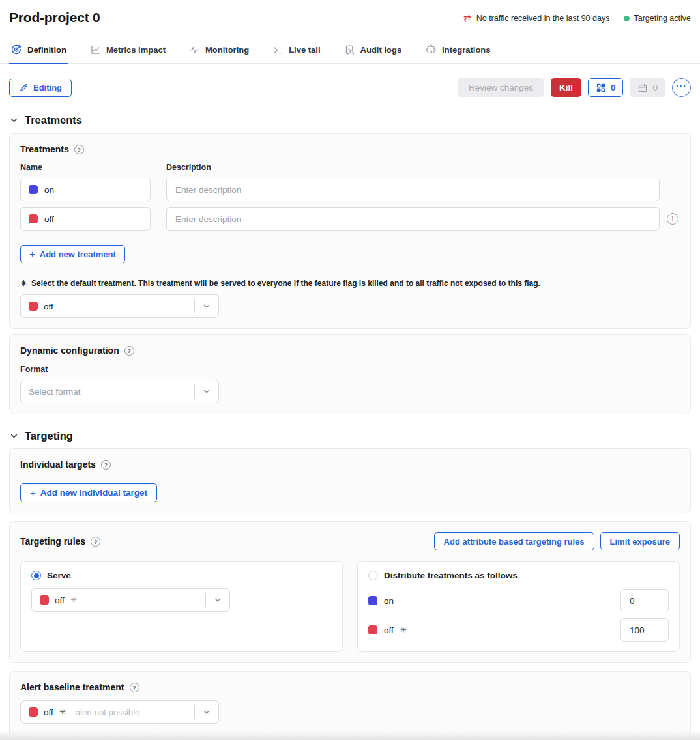 The width and height of the screenshot is (700, 740). What do you see at coordinates (128, 52) in the screenshot?
I see `tab-metrics-impact: Metrics impact` at bounding box center [128, 52].